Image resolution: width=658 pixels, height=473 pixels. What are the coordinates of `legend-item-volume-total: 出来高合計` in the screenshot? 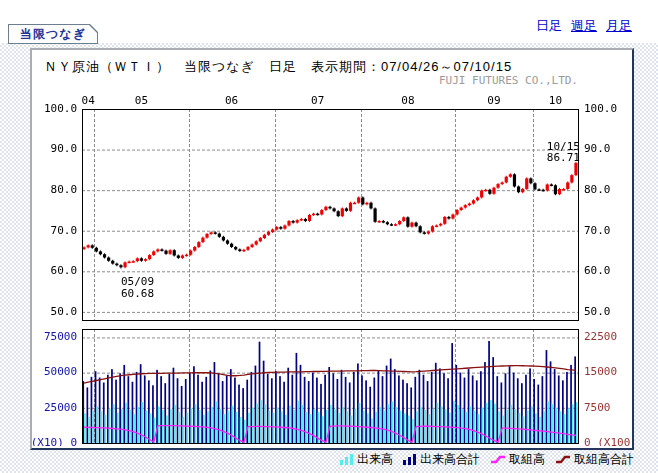 It's located at (442, 460).